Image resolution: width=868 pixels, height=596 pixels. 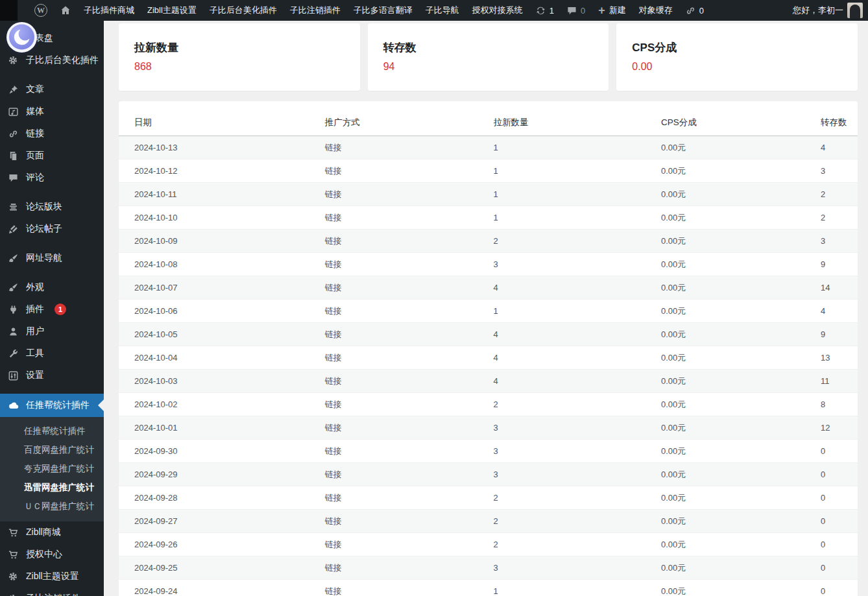 I want to click on admin-bar-menu-item: 子比导航, so click(x=442, y=10).